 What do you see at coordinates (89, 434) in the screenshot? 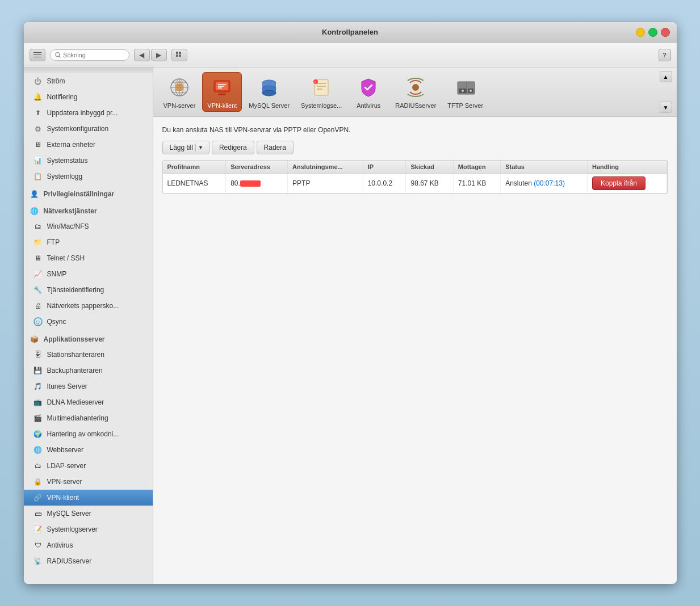
I see `sidebar-item-hantering-av-omkodni: 🌍 Hantering av omkodni...` at bounding box center [89, 434].